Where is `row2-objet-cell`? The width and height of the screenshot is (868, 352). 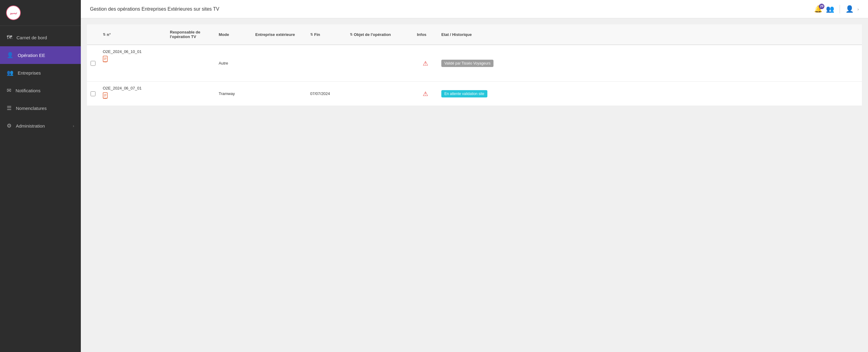
row2-objet-cell is located at coordinates (379, 94).